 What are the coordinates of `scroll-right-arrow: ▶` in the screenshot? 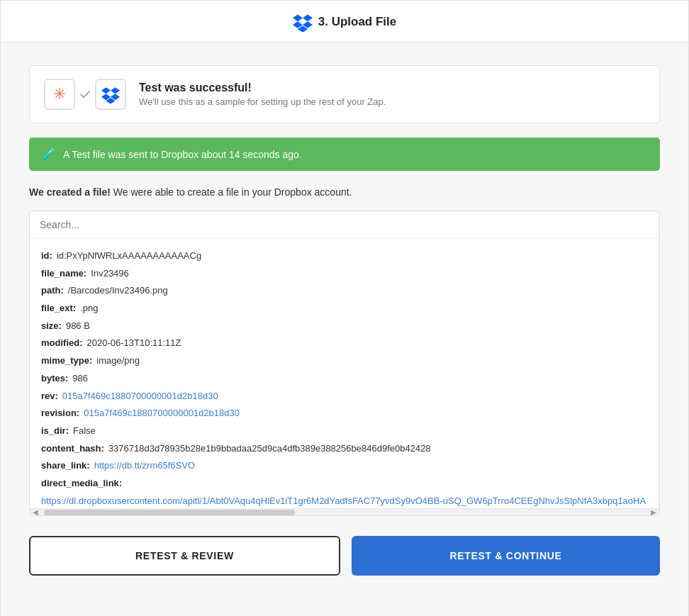 It's located at (654, 512).